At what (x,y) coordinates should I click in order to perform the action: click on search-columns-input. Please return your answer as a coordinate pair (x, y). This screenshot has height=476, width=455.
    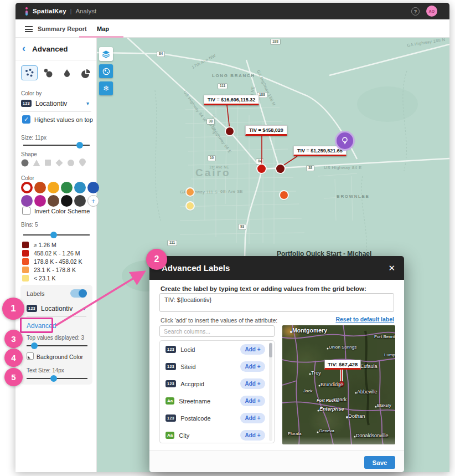
    Looking at the image, I should click on (217, 331).